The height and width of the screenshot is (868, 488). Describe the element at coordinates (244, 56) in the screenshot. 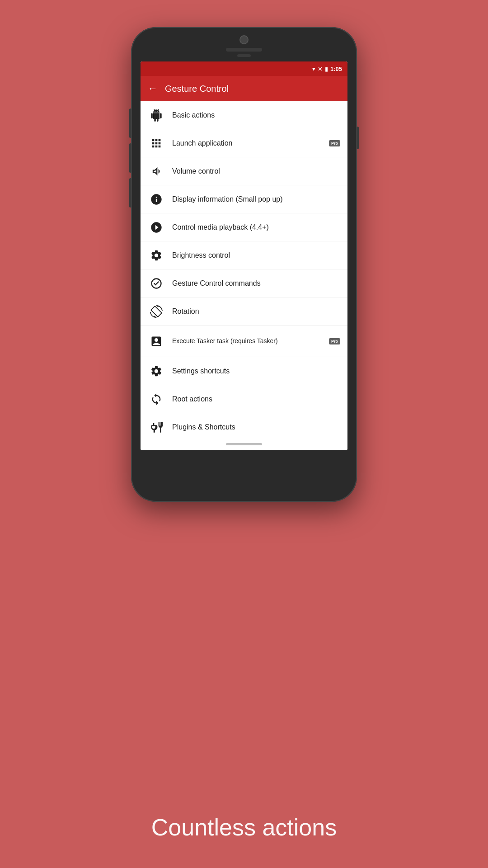

I see `front-sensor` at that location.